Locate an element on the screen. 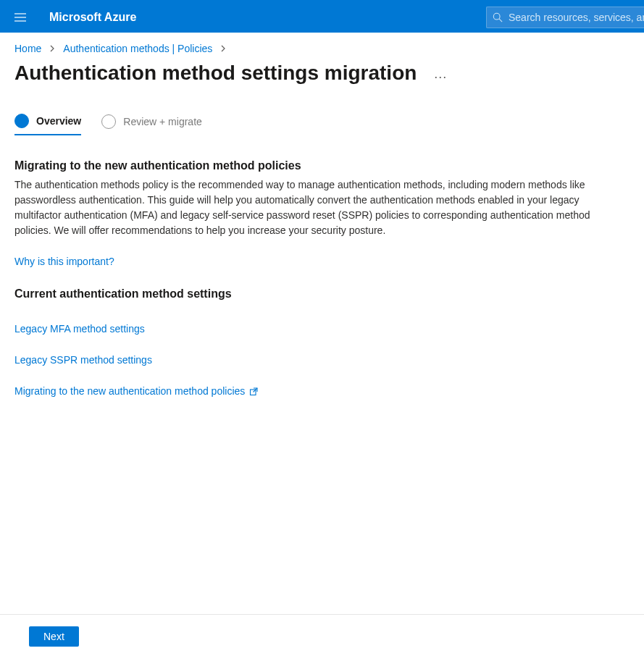 This screenshot has width=644, height=664. why-important-link: Why is this important? is located at coordinates (64, 262).